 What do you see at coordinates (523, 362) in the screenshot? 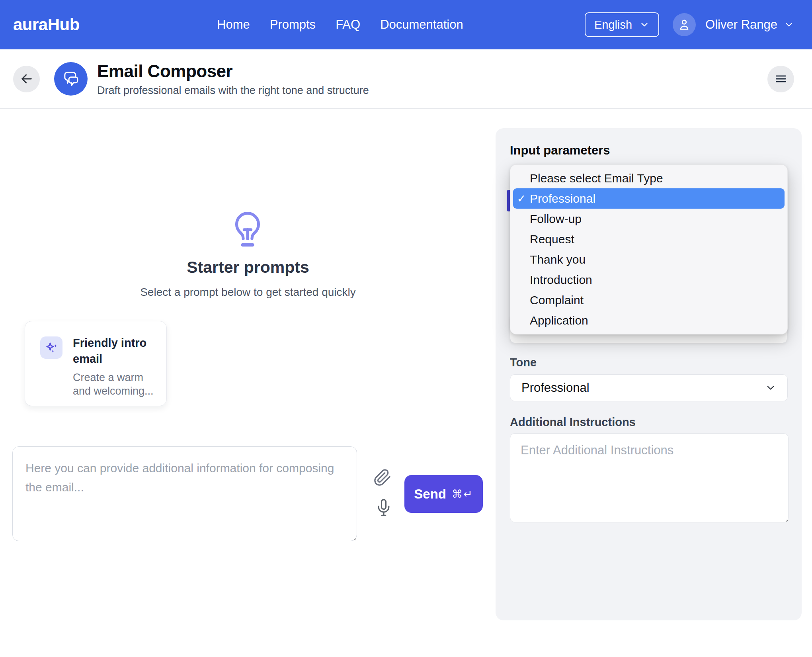
I see `tone-label: Tone` at bounding box center [523, 362].